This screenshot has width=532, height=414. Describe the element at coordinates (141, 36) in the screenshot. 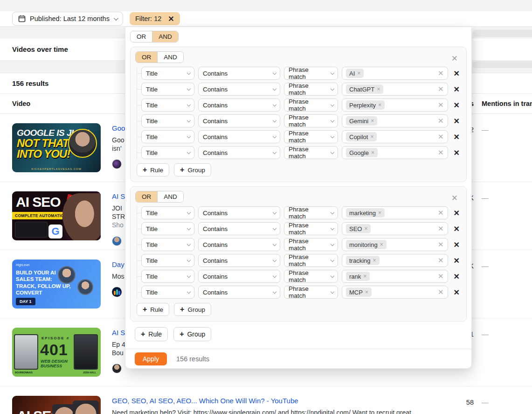

I see `outer-or-toggle: OR` at that location.